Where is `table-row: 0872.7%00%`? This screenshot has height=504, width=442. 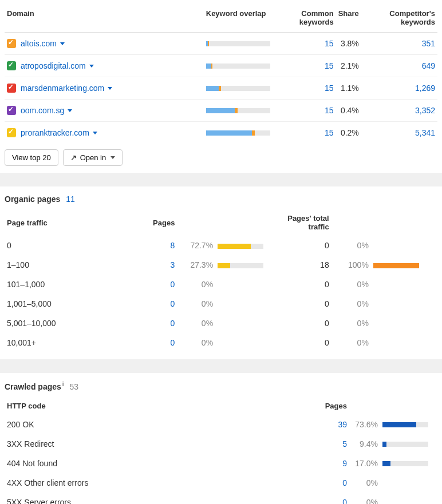 table-row: 0872.7%00% is located at coordinates (221, 245).